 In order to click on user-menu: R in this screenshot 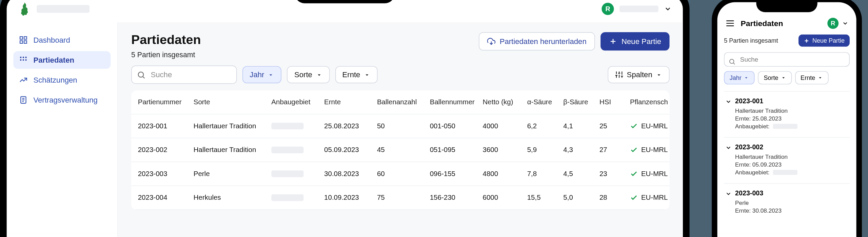, I will do `click(637, 8)`.